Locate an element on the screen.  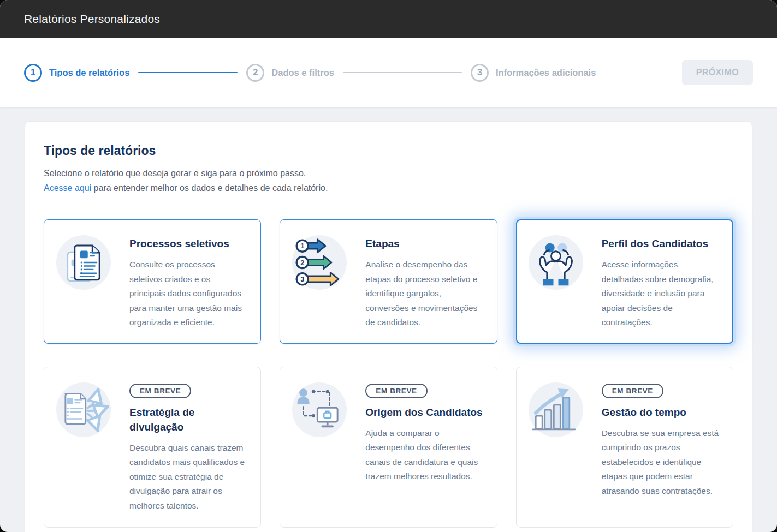
svg-text: 2 is located at coordinates (303, 263).